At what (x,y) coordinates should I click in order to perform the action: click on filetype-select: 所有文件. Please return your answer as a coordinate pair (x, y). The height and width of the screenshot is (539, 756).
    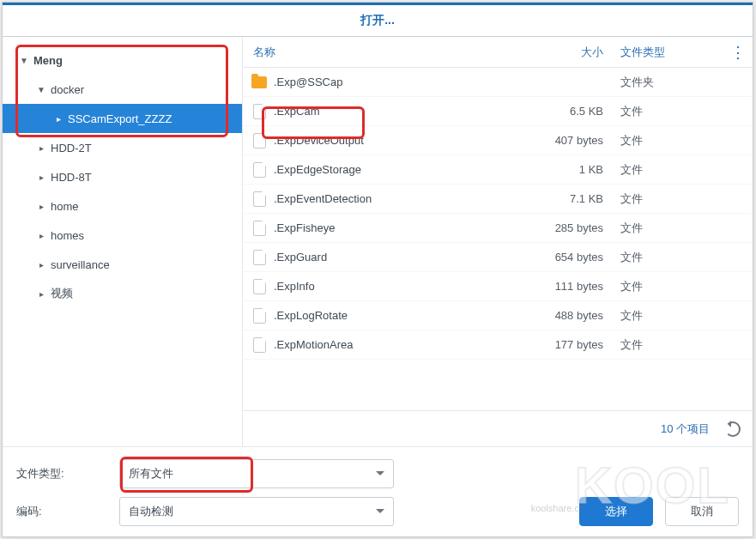
    Looking at the image, I should click on (257, 474).